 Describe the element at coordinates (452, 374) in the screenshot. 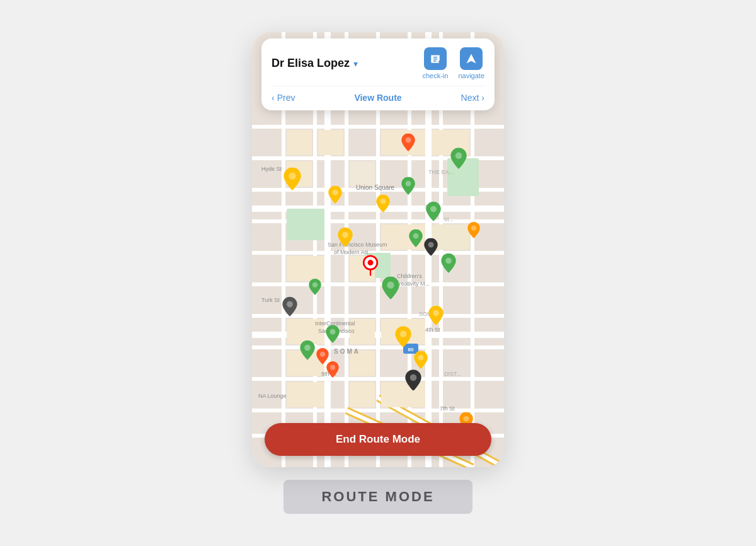

I see `svg-text: DIST...` at that location.